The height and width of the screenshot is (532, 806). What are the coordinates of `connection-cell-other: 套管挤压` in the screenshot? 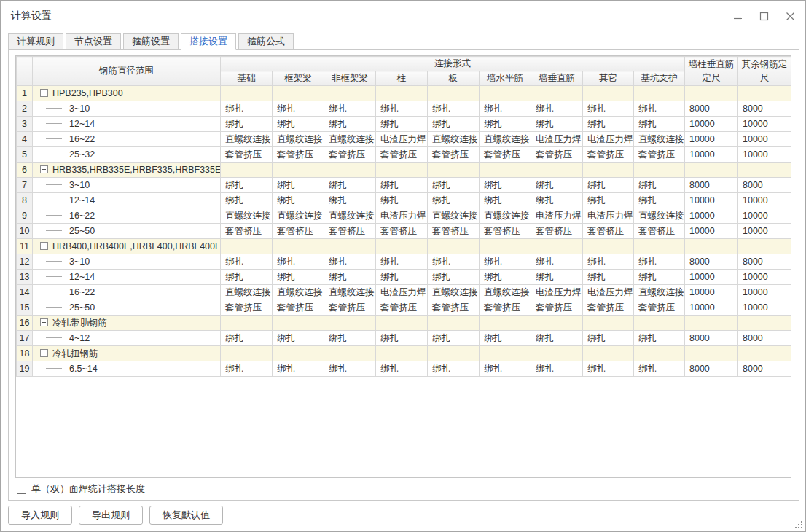 It's located at (609, 308).